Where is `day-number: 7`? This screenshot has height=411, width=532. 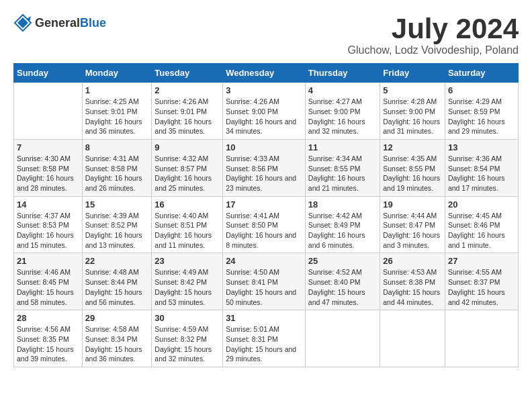 day-number: 7 is located at coordinates (48, 148).